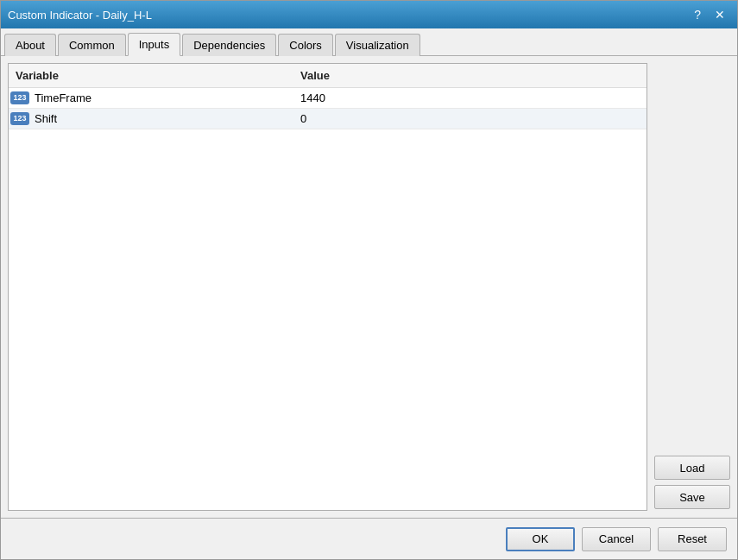 The width and height of the screenshot is (738, 560). I want to click on row-name-timeframe: TimeFrame, so click(162, 98).